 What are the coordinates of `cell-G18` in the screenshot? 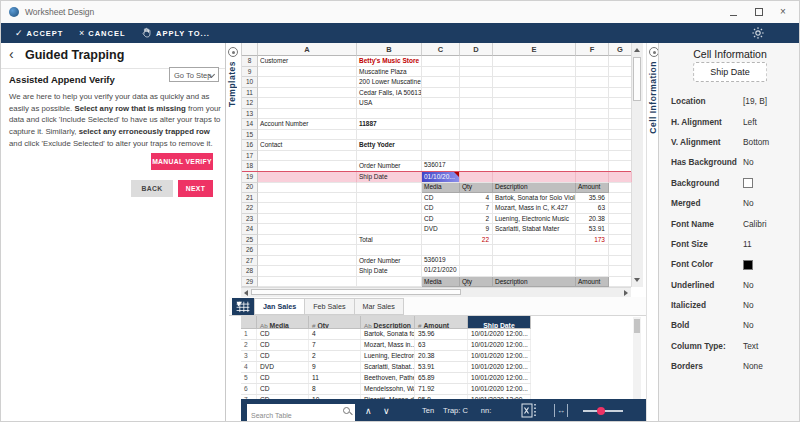 It's located at (620, 166).